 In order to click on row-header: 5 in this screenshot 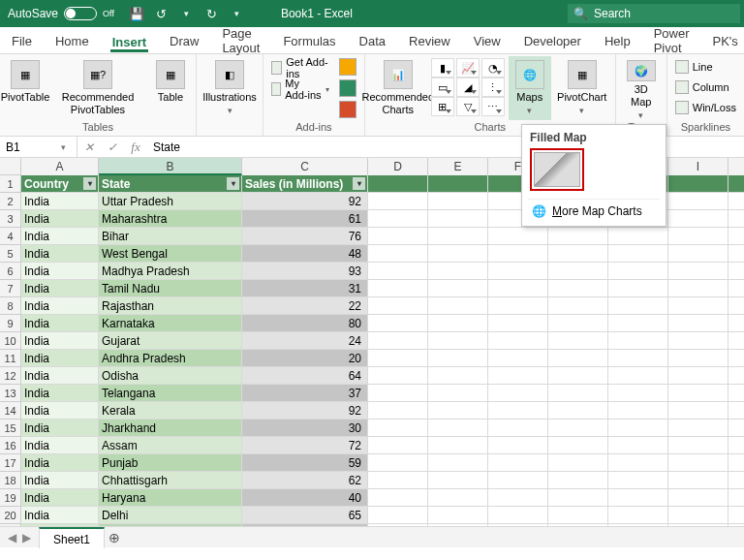, I will do `click(11, 254)`.